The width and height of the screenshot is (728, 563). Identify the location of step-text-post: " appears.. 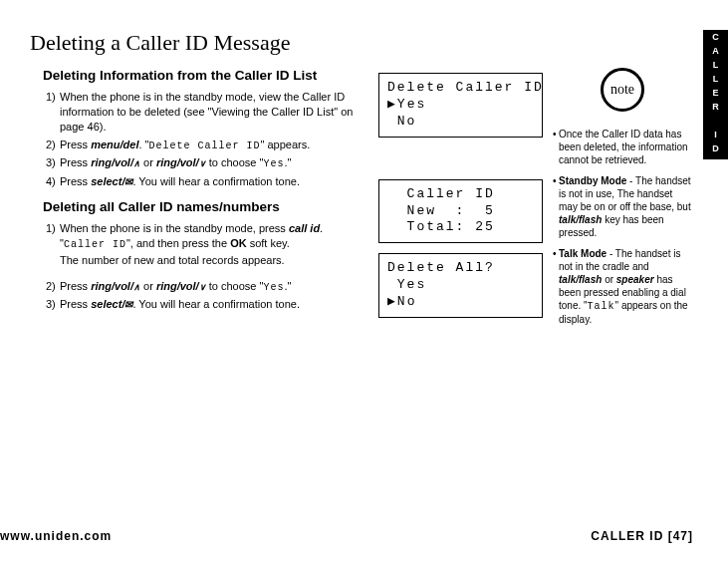
(286, 144).